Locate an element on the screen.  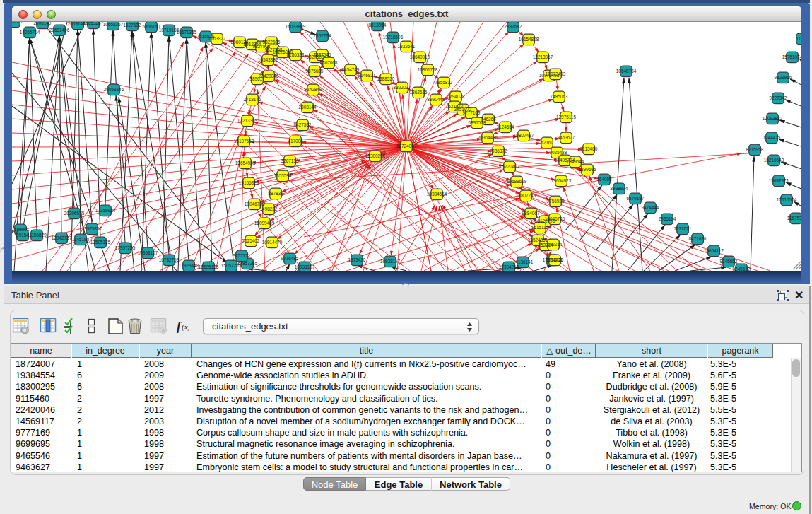
svg-text: 2887546 is located at coordinates (322, 55).